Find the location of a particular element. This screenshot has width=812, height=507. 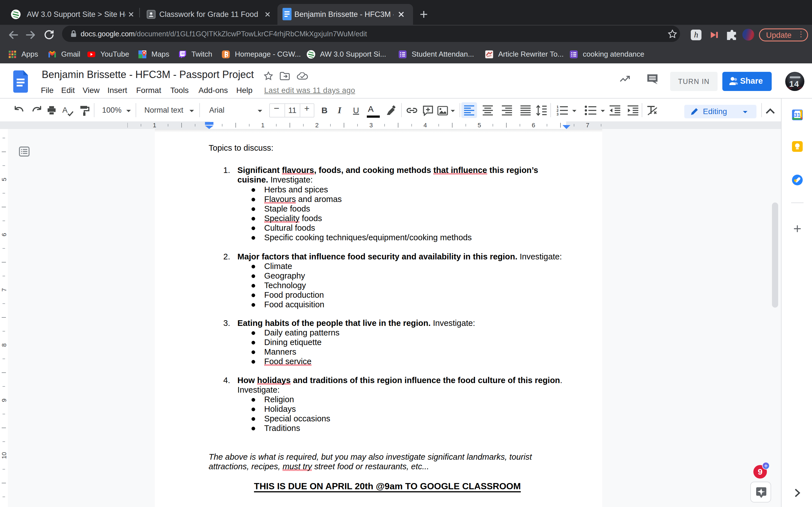

svg-text: 31 is located at coordinates (797, 115).